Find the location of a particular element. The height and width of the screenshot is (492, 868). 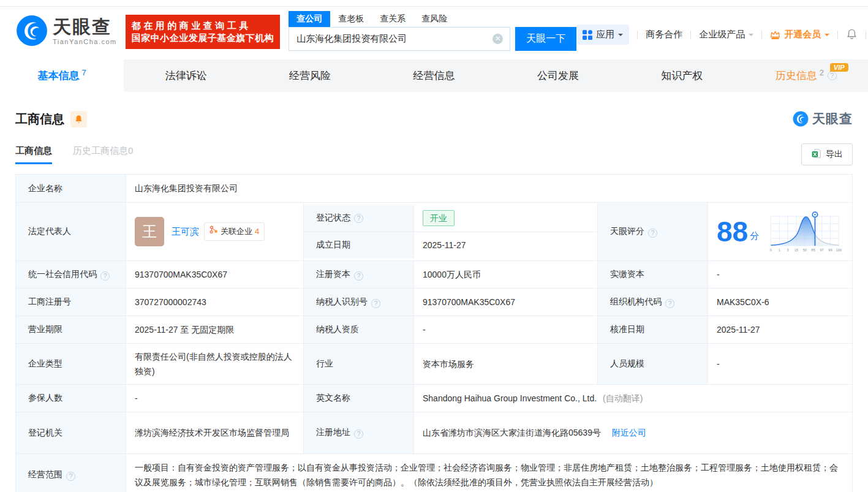

field-label-industry: 行业 is located at coordinates (359, 364).